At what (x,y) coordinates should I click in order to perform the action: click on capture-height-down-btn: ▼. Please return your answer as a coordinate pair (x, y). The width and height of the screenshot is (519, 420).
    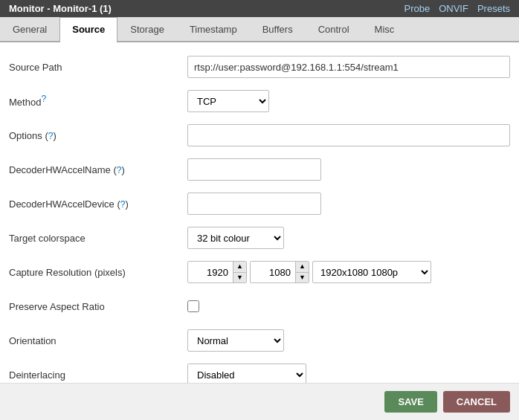
    Looking at the image, I should click on (302, 278).